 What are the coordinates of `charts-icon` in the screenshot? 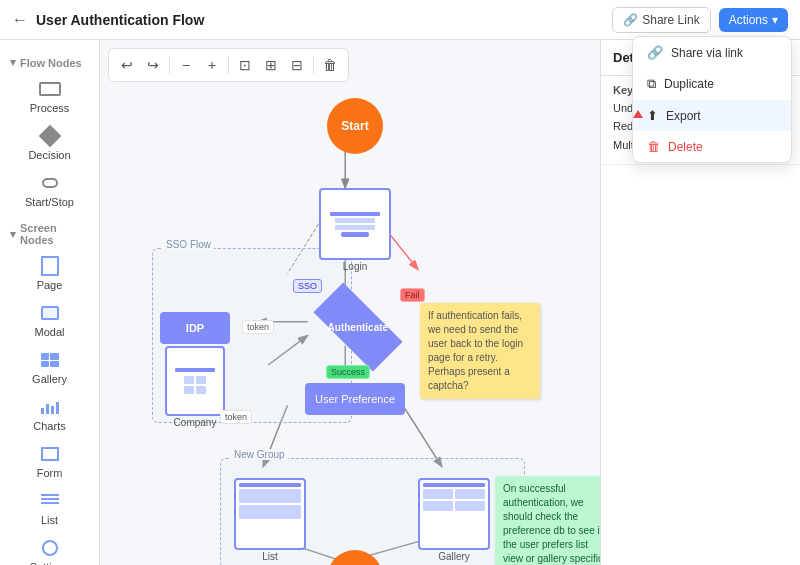 It's located at (50, 407).